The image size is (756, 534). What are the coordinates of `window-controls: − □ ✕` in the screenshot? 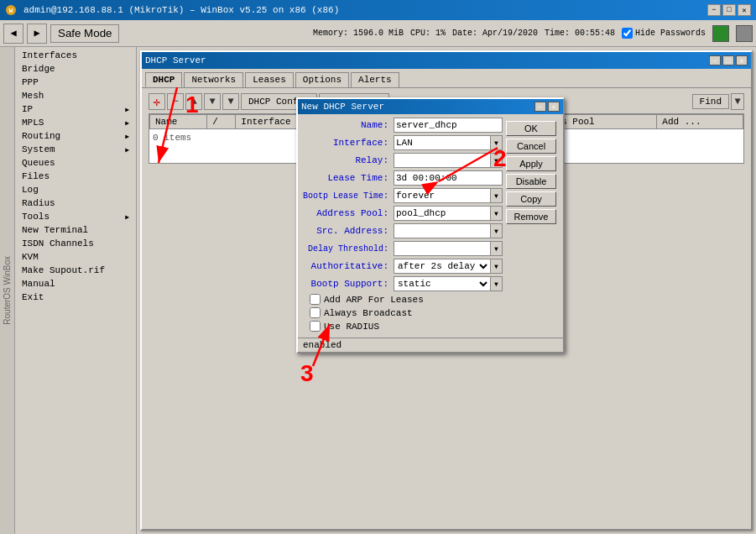 It's located at (729, 10).